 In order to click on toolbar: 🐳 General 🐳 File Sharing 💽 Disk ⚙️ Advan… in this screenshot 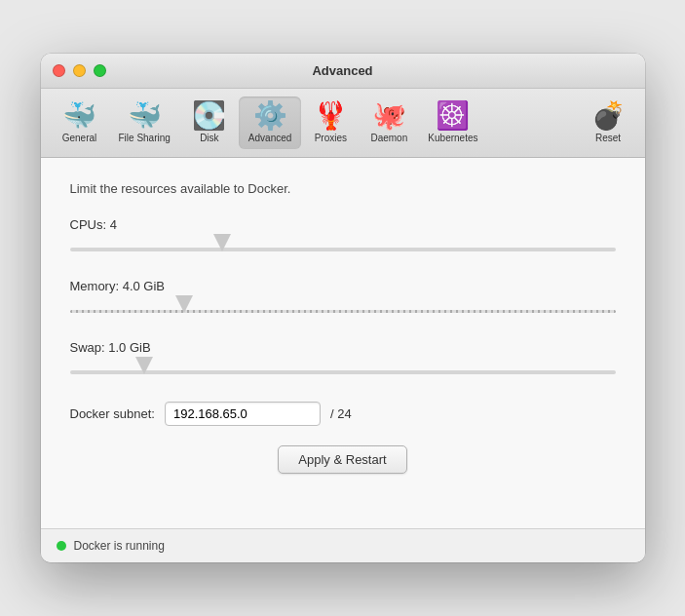, I will do `click(343, 123)`.